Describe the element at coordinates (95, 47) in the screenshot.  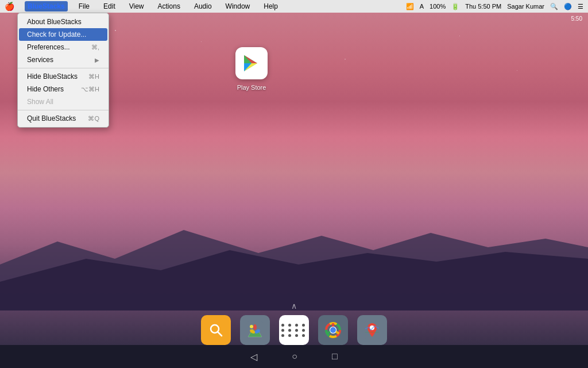
I see `preferences-shortcut: ⌘,` at that location.